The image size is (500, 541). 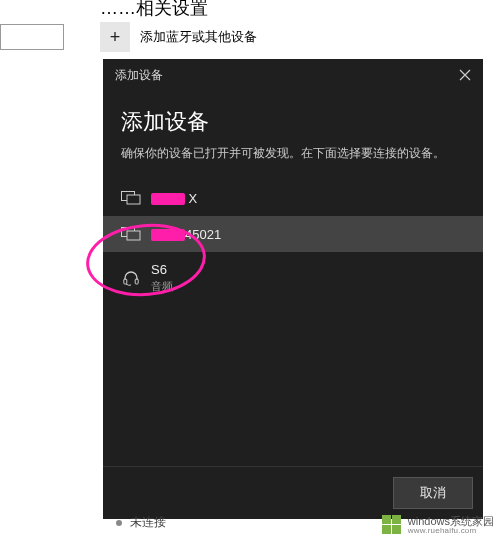 What do you see at coordinates (293, 75) in the screenshot?
I see `dialog-header: 添加设备` at bounding box center [293, 75].